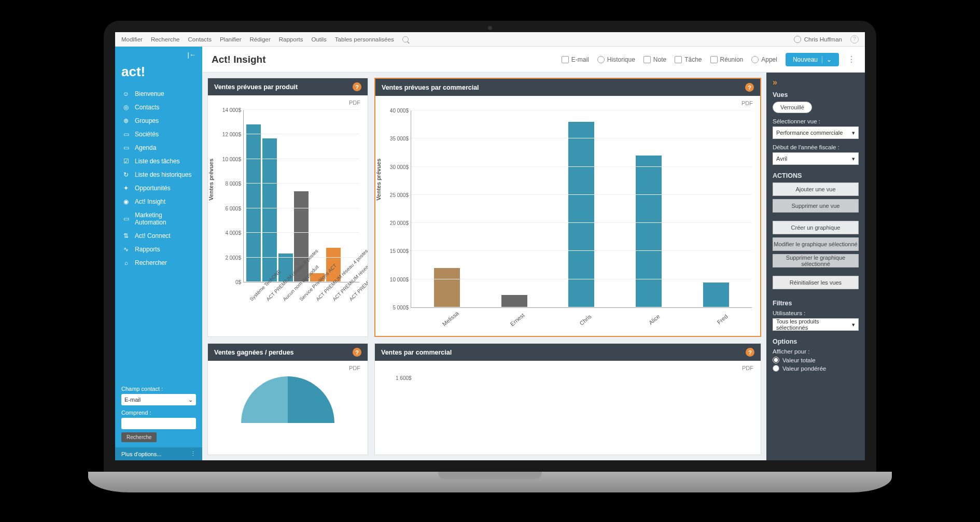 This screenshot has width=980, height=522. I want to click on nav-icon: ◉, so click(126, 202).